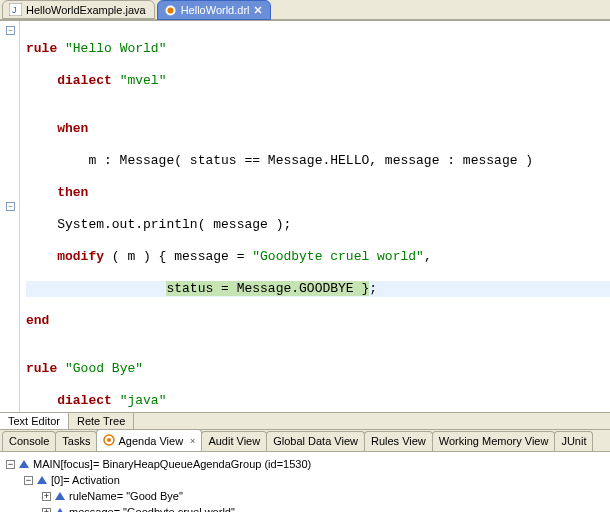  I want to click on views-tab-bar: Console Tasks Agenda View × Audit View G…, so click(305, 440).